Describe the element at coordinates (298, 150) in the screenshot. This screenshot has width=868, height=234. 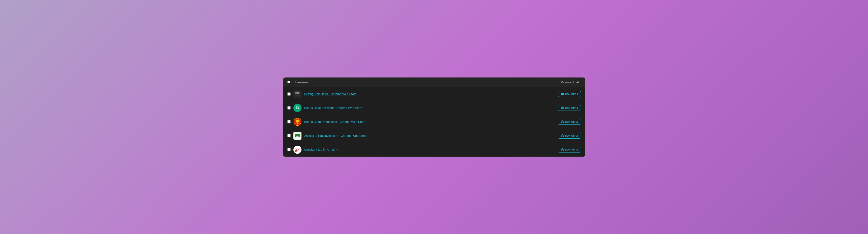
I see `extension-icon: !` at that location.